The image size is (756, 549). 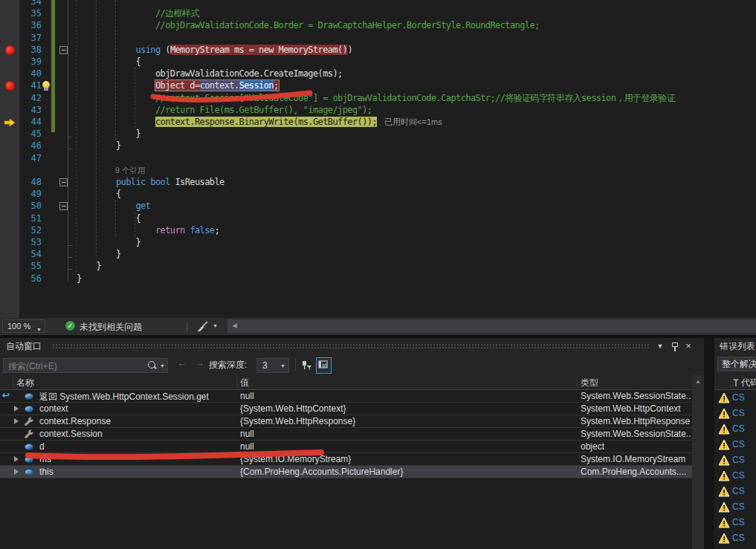 What do you see at coordinates (407, 472) in the screenshot?
I see `variable-value: {Com.ProHeng.Accounts.PictureHandler}` at bounding box center [407, 472].